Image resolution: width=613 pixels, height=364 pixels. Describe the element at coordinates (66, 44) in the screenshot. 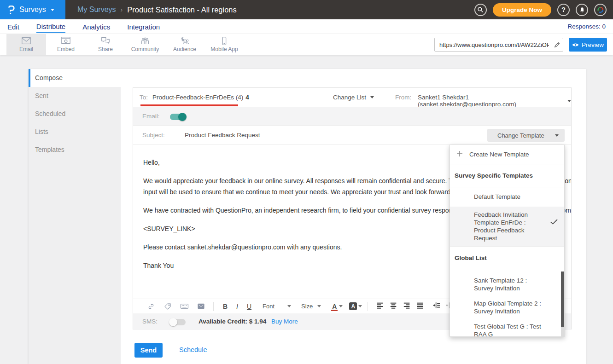

I see `channel-embed: Embed` at that location.